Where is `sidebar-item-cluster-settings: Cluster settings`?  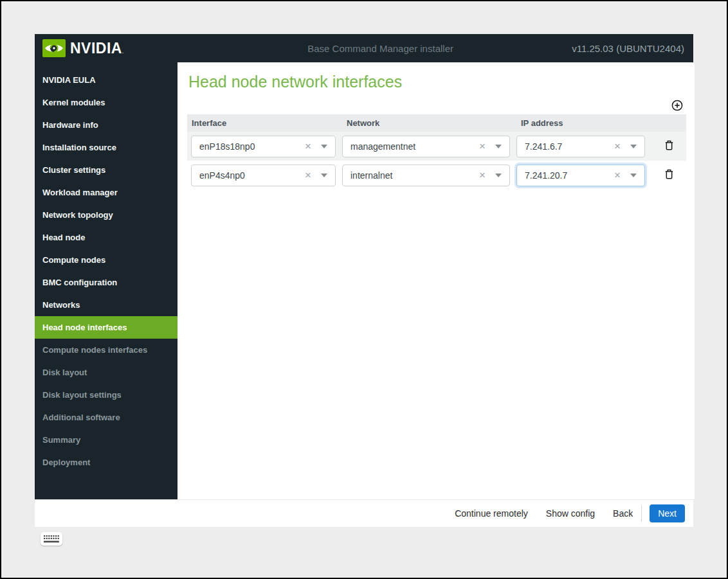 sidebar-item-cluster-settings: Cluster settings is located at coordinates (106, 170).